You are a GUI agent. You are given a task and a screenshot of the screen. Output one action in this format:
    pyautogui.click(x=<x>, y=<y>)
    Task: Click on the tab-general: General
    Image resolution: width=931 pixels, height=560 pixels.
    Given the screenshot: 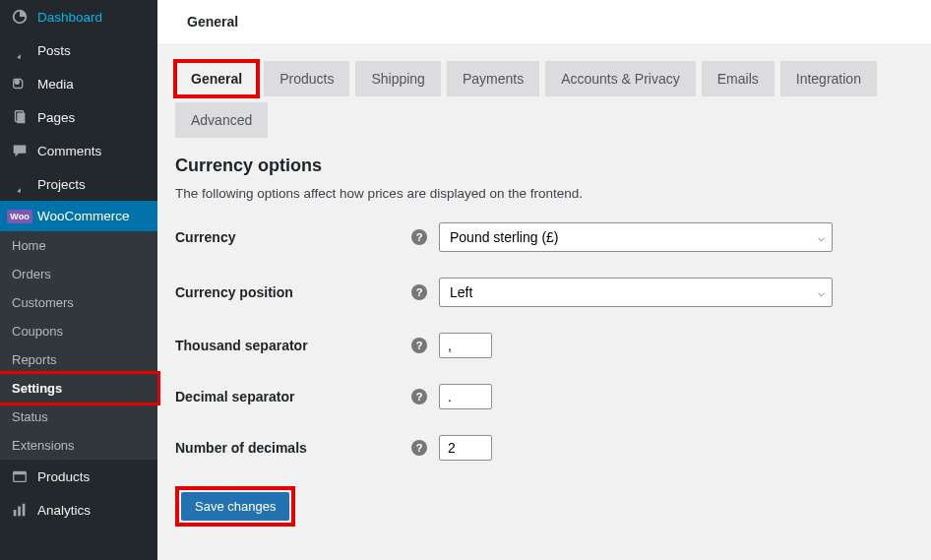 What is the action you would take?
    pyautogui.click(x=217, y=79)
    